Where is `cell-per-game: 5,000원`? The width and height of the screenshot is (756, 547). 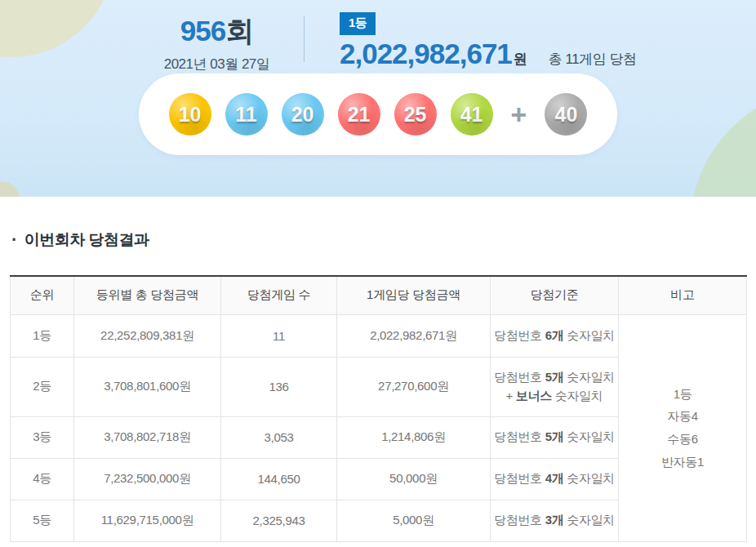
cell-per-game: 5,000원 is located at coordinates (414, 521).